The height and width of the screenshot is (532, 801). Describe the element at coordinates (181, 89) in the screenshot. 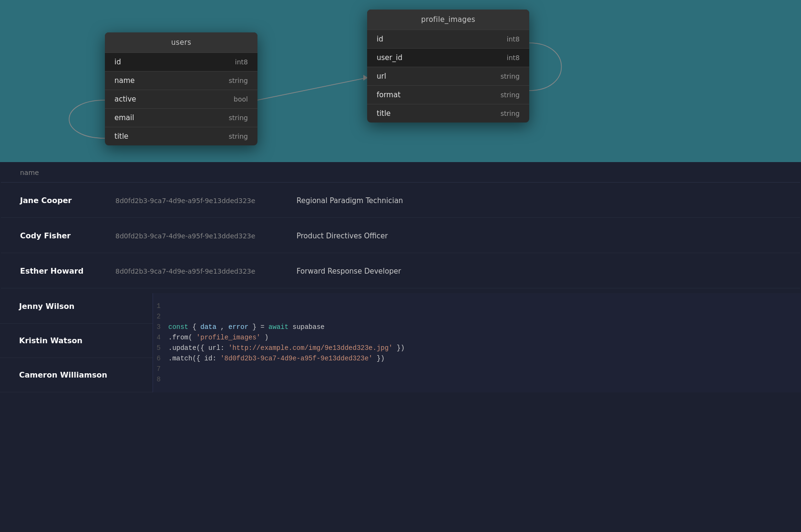

I see `table-users: users id int8 name string active bool em…` at that location.